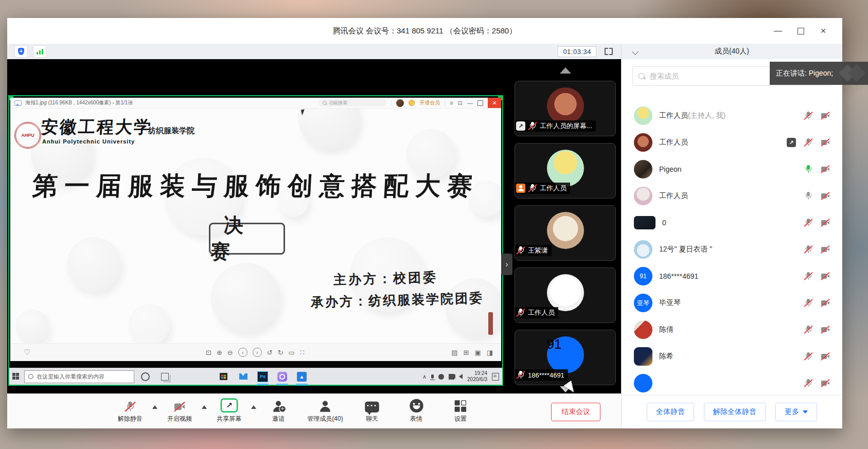 The height and width of the screenshot is (449, 868). I want to click on taskbar-app-mail-icon, so click(243, 376).